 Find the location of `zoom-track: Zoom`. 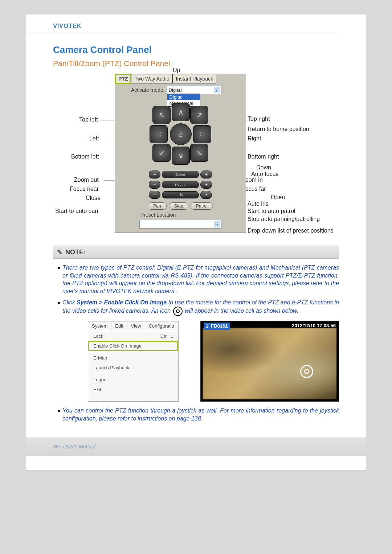

zoom-track: Zoom is located at coordinates (180, 175).